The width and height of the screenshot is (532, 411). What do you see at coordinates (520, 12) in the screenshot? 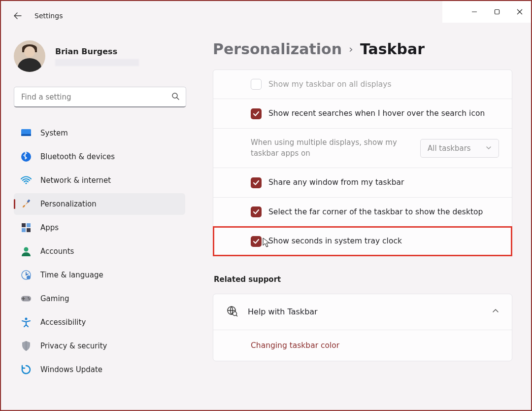
I see `close-icon` at bounding box center [520, 12].